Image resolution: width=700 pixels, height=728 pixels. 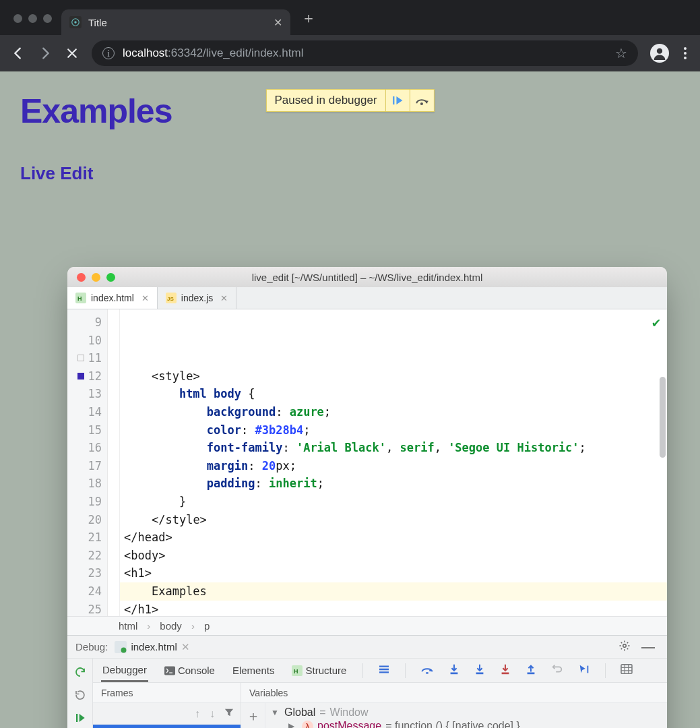 I want to click on var-node-global: ▼ Global = Window, so click(x=466, y=712).